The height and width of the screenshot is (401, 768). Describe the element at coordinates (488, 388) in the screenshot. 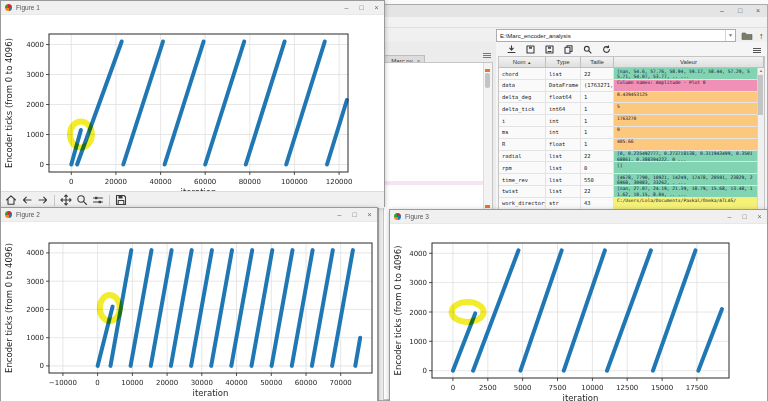

I see `svg-text: 2500` at that location.